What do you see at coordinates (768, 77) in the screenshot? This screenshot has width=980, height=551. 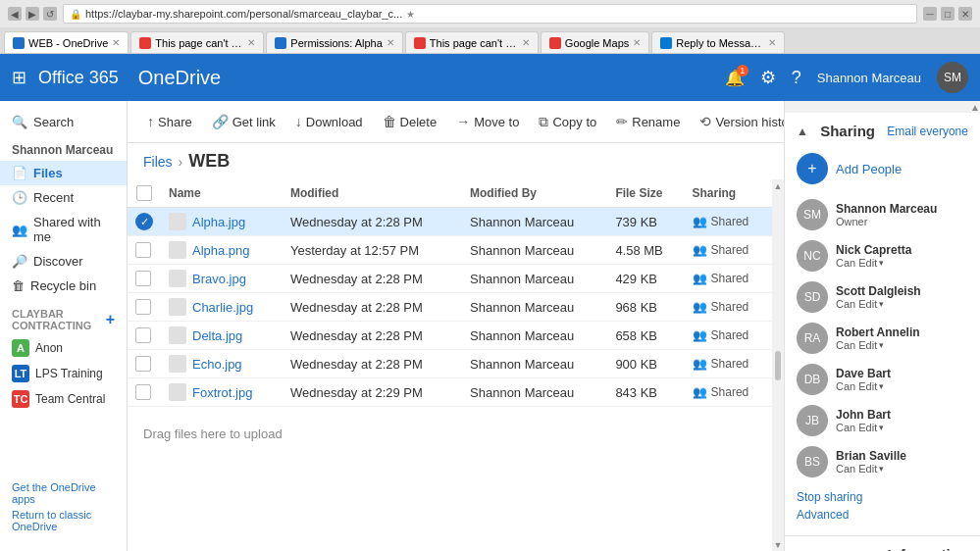 I see `settings-icon: ⚙` at bounding box center [768, 77].